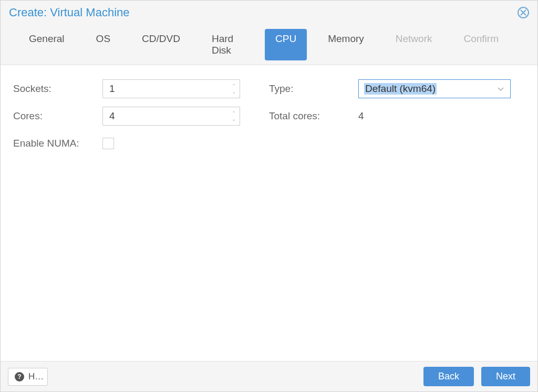 This screenshot has height=392, width=538. I want to click on type-select-wrap: Default (kvm64), so click(434, 89).